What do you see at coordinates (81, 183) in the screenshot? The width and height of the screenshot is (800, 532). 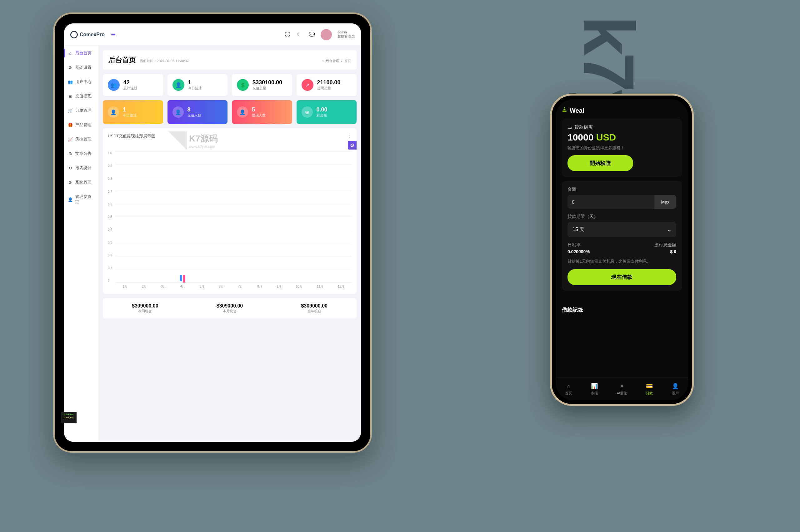 I see `sidebar-item: ⚙系统管理` at bounding box center [81, 183].